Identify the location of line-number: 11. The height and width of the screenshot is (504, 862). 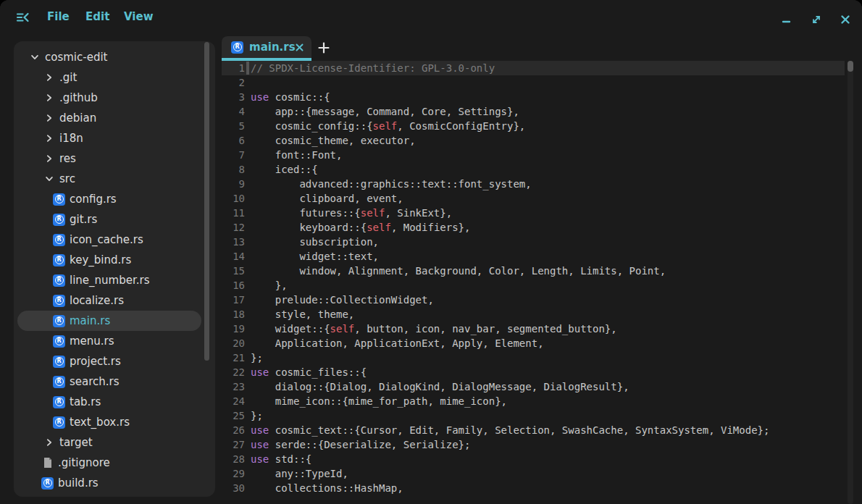
(233, 213).